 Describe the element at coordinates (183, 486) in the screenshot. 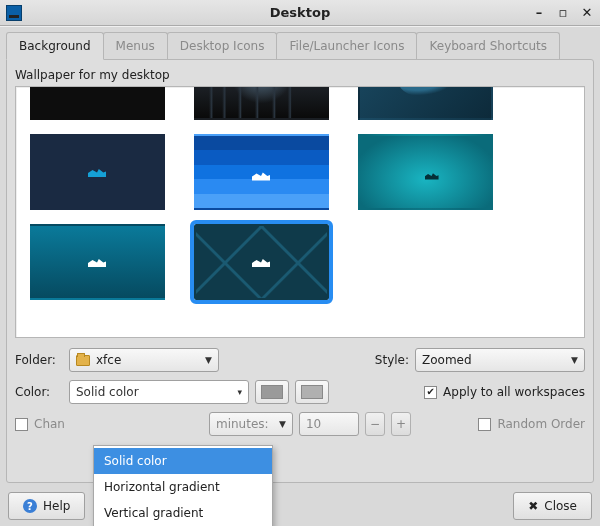

I see `color-dropdown-menu: Solid color Horizontal gradient Vertical…` at that location.